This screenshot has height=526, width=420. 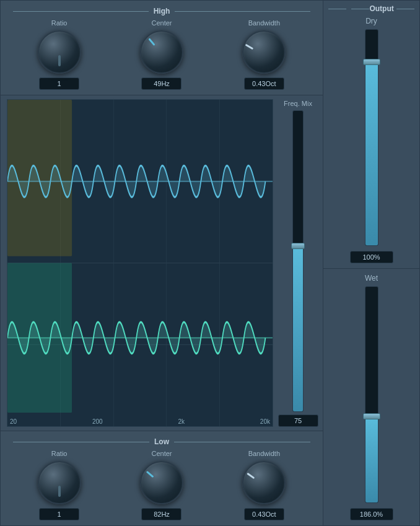 What do you see at coordinates (162, 55) in the screenshot?
I see `high-center-group: Center 49Hz` at bounding box center [162, 55].